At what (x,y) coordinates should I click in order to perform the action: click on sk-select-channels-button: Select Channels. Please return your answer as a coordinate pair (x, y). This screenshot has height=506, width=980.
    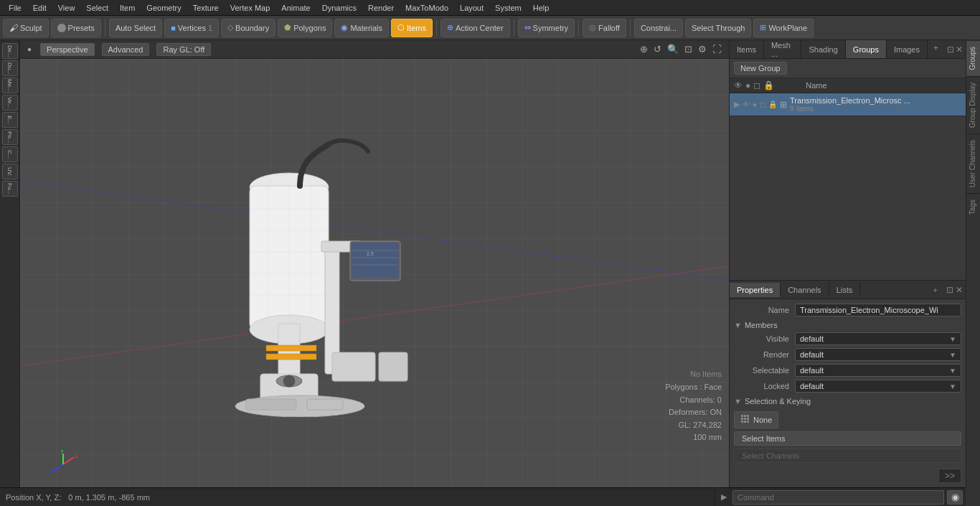
    Looking at the image, I should click on (848, 456).